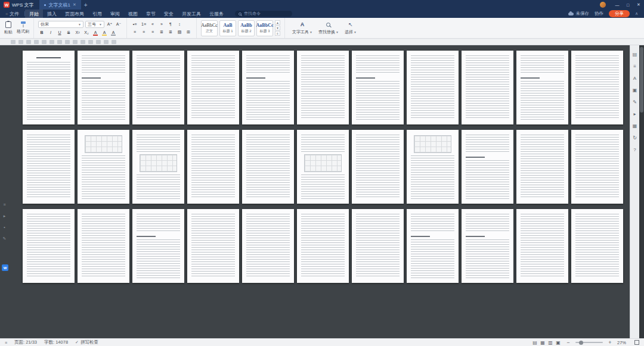  Describe the element at coordinates (264, 14) in the screenshot. I see `command-search-box: 查找命令` at that location.